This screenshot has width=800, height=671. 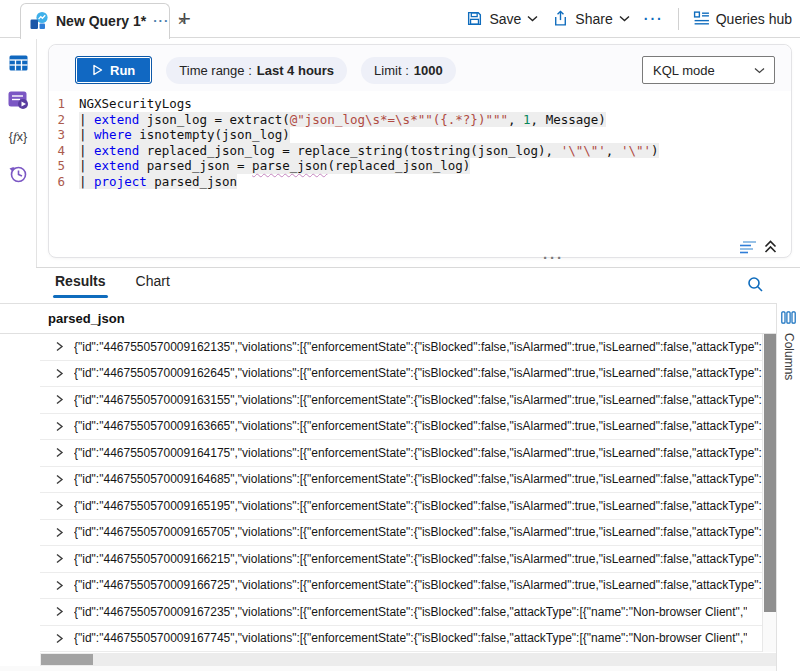 What do you see at coordinates (418, 453) in the screenshot?
I see `row-json-text: {"id":"4467550570009164175","violations"…` at bounding box center [418, 453].